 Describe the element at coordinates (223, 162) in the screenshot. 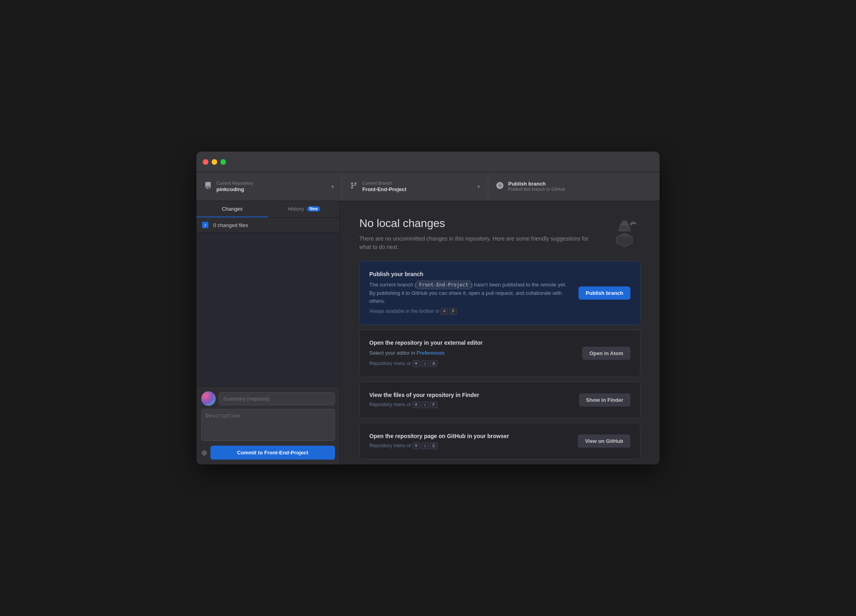

I see `maximize-button` at that location.